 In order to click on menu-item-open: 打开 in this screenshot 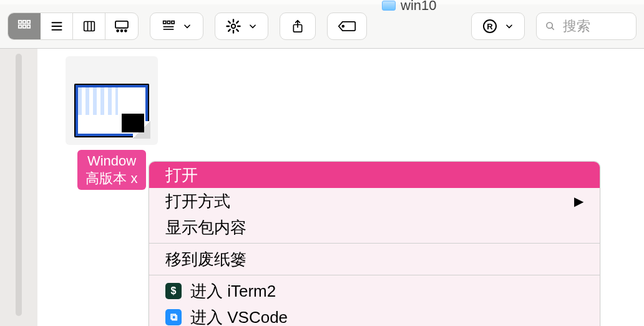, I will do `click(374, 175)`.